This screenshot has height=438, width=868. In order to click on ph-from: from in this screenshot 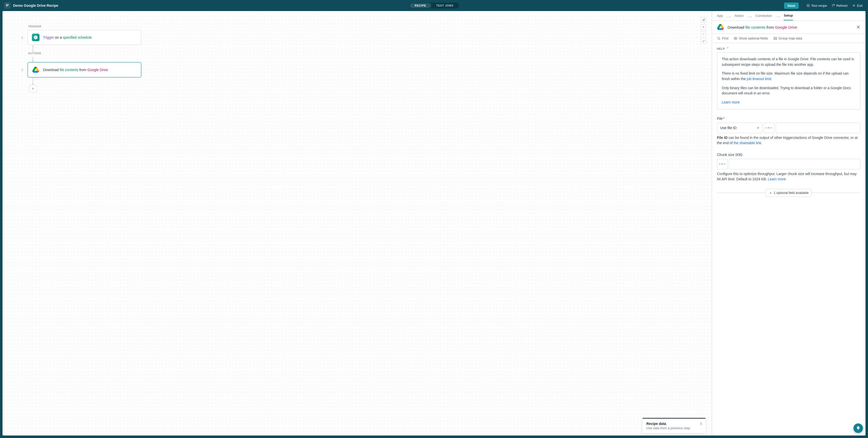, I will do `click(770, 27)`.